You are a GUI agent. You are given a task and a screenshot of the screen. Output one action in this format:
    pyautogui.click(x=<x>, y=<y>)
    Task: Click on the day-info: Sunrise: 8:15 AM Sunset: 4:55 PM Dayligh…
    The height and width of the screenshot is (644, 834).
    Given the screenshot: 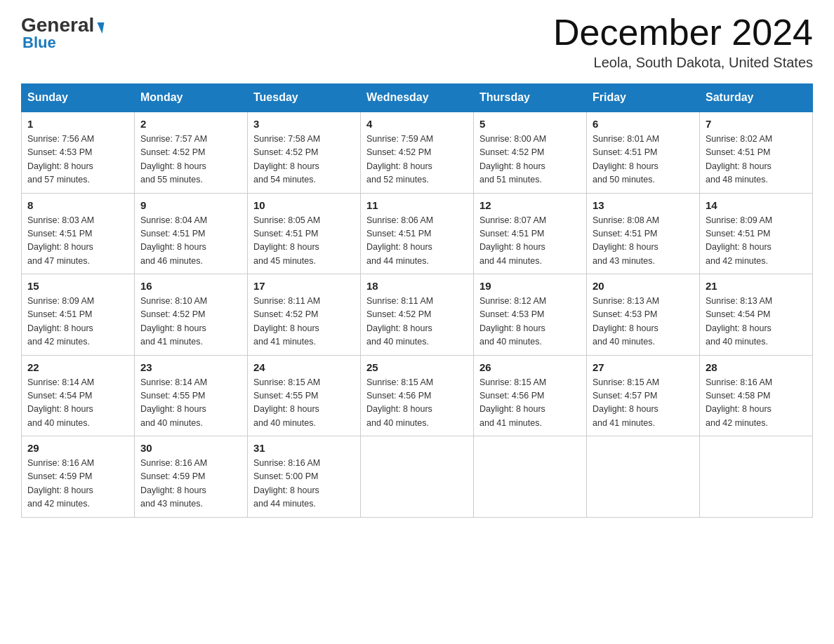 What is the action you would take?
    pyautogui.click(x=304, y=403)
    